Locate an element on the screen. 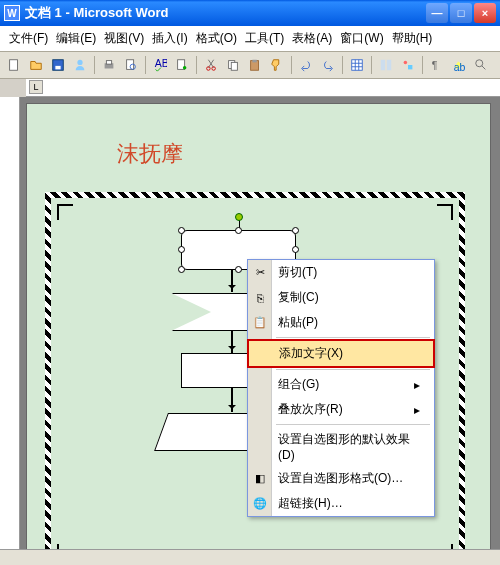 Image resolution: width=500 pixels, height=565 pixels. new-button is located at coordinates (14, 65).